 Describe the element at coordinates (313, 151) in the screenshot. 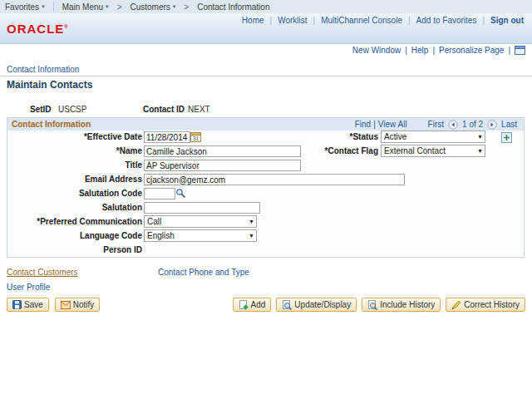

I see `contact-flag-label: *Contact Flag` at that location.